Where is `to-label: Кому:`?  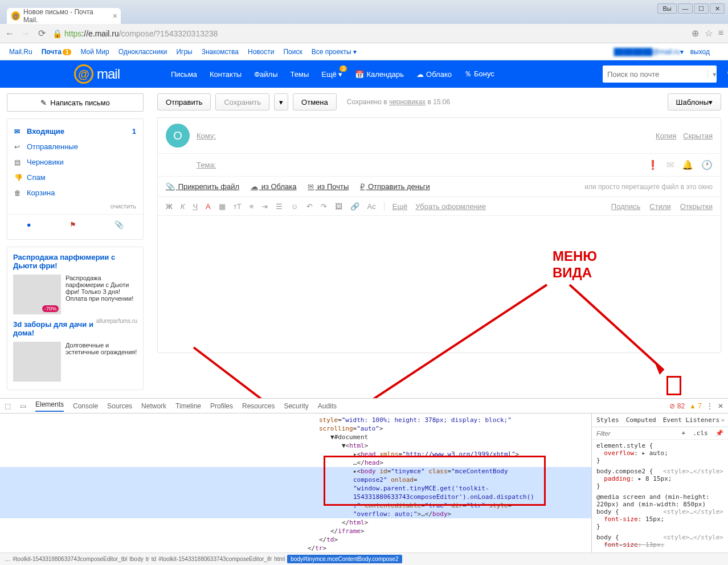 to-label: Кому: is located at coordinates (208, 136).